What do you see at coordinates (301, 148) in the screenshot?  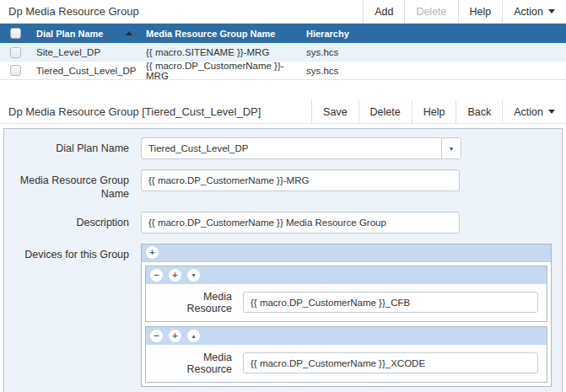 I see `dial-plan-name-select: Tiered_Cust_Level_DP ▼` at bounding box center [301, 148].